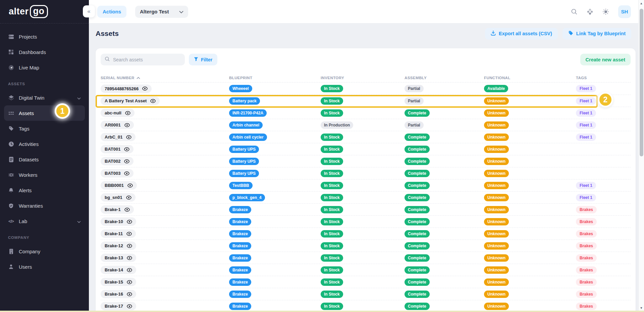  What do you see at coordinates (444, 78) in the screenshot?
I see `column-assembly: ASSEMBLY` at bounding box center [444, 78].